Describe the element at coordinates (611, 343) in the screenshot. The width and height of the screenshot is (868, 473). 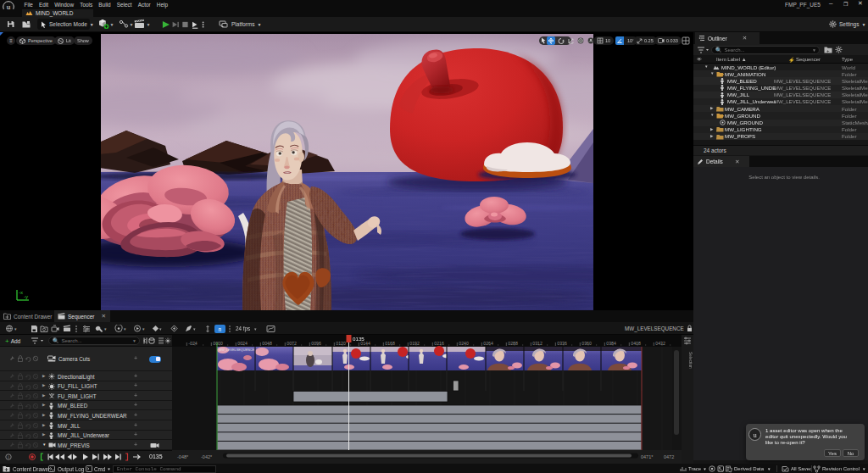
I see `svg-text: 0384` at that location.